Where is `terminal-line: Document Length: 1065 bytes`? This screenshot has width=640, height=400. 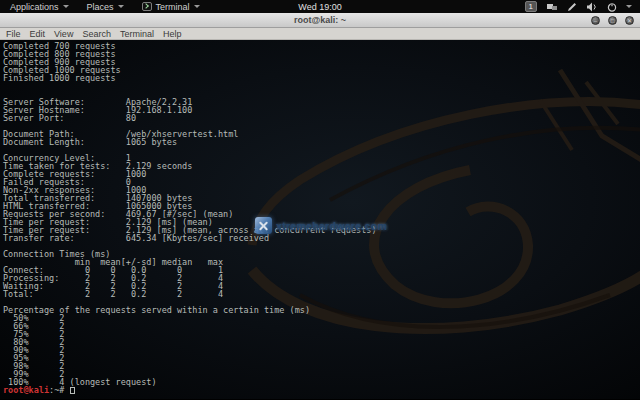 terminal-line: Document Length: 1065 bytes is located at coordinates (322, 142).